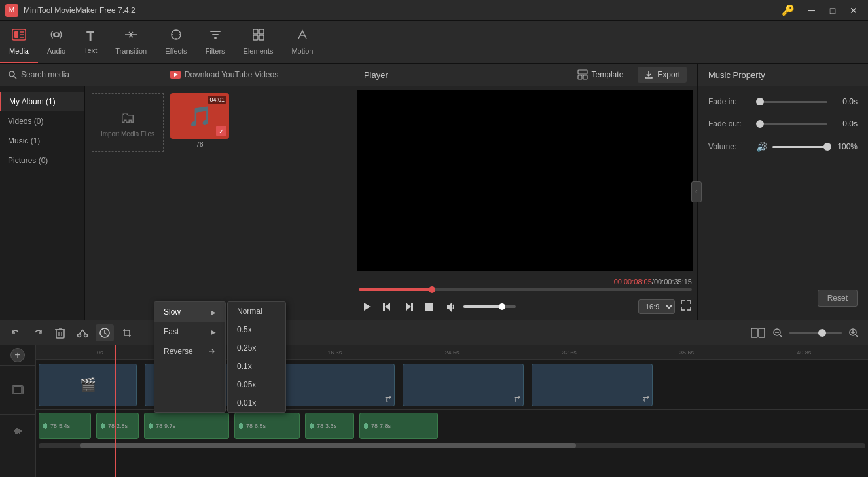  What do you see at coordinates (257, 311) in the screenshot?
I see `submenu-normal: Normal` at bounding box center [257, 311].